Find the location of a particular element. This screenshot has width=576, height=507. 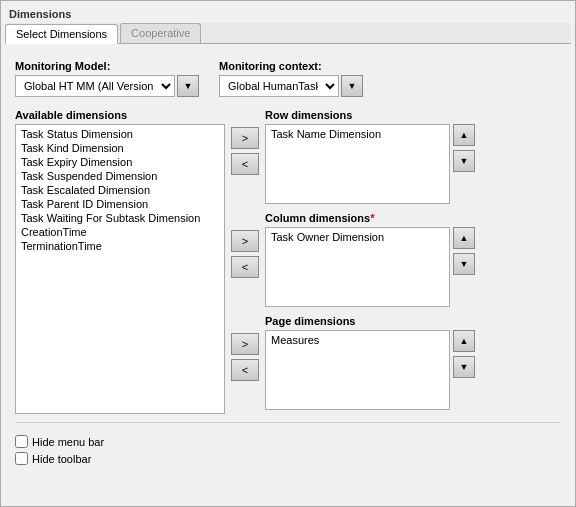

monitoring-context-group: Monitoring context: Global HumanTask ▼ is located at coordinates (291, 78).